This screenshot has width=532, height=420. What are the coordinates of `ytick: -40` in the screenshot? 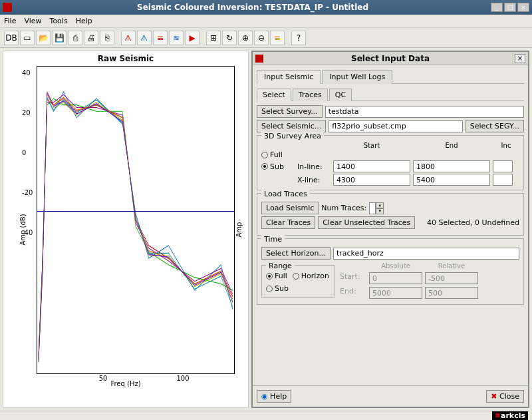 It's located at (27, 233).